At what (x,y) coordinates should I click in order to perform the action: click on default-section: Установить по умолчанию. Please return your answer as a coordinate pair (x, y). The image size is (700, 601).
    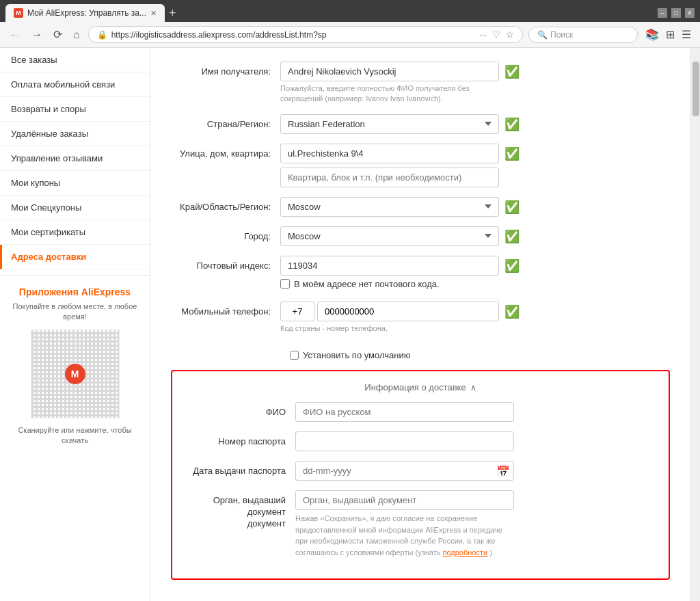
    Looking at the image, I should click on (420, 357).